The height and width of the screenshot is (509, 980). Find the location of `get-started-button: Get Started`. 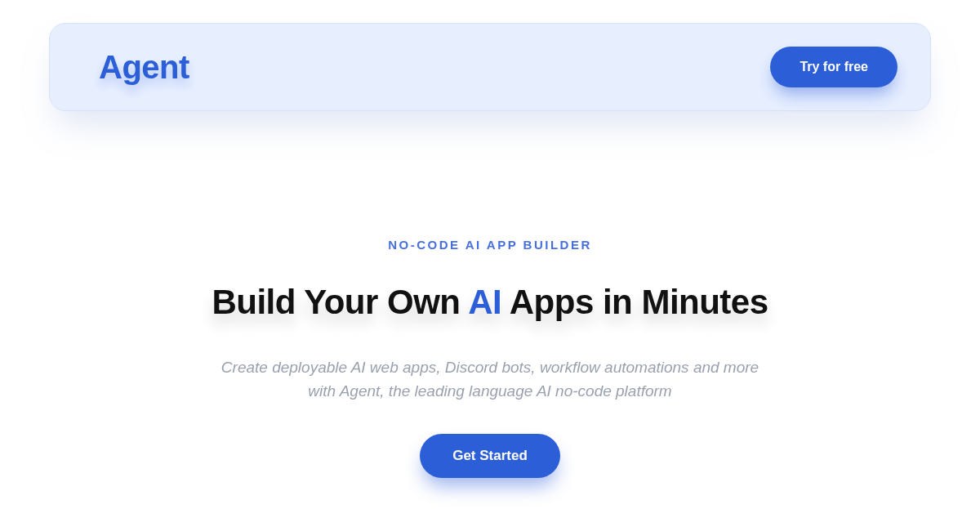

get-started-button: Get Started is located at coordinates (490, 456).